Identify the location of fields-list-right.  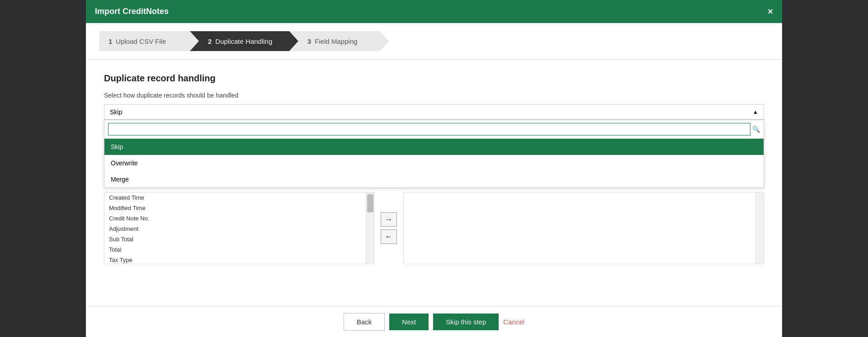
(580, 228).